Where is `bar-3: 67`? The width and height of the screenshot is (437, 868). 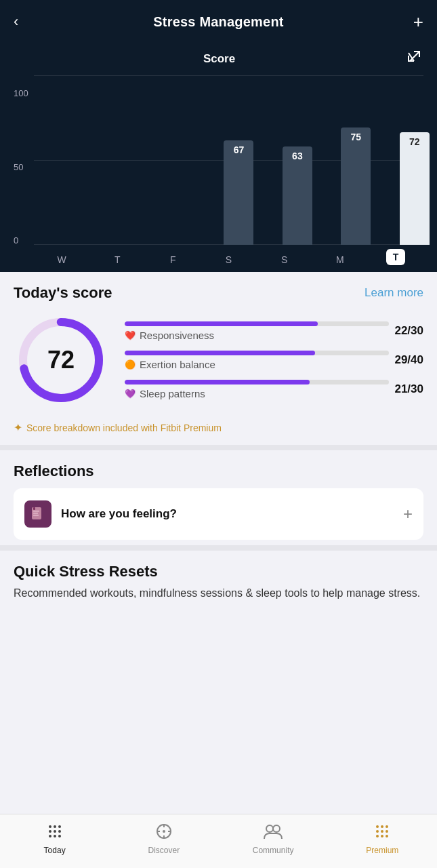 bar-3: 67 is located at coordinates (238, 193).